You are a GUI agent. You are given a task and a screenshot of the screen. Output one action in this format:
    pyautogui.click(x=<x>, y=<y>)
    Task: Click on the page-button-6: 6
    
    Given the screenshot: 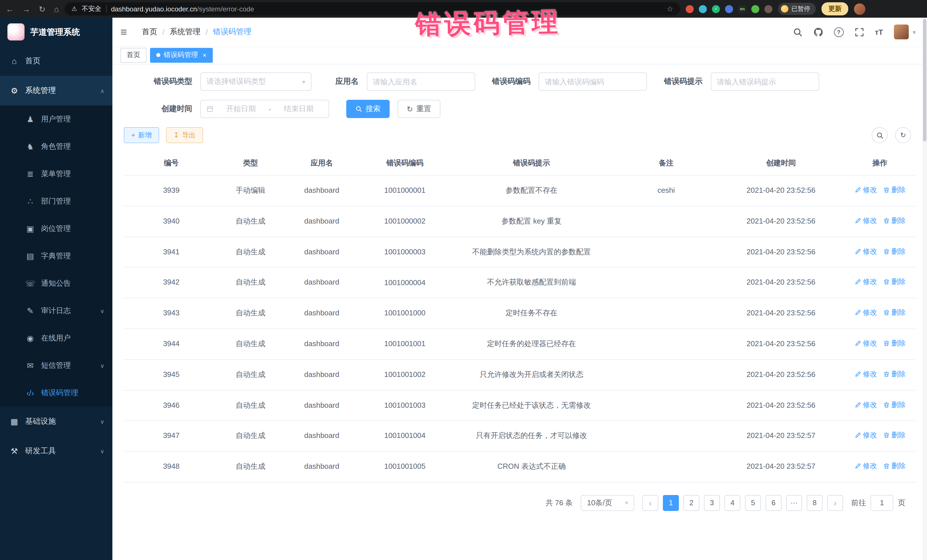 What is the action you would take?
    pyautogui.click(x=774, y=503)
    